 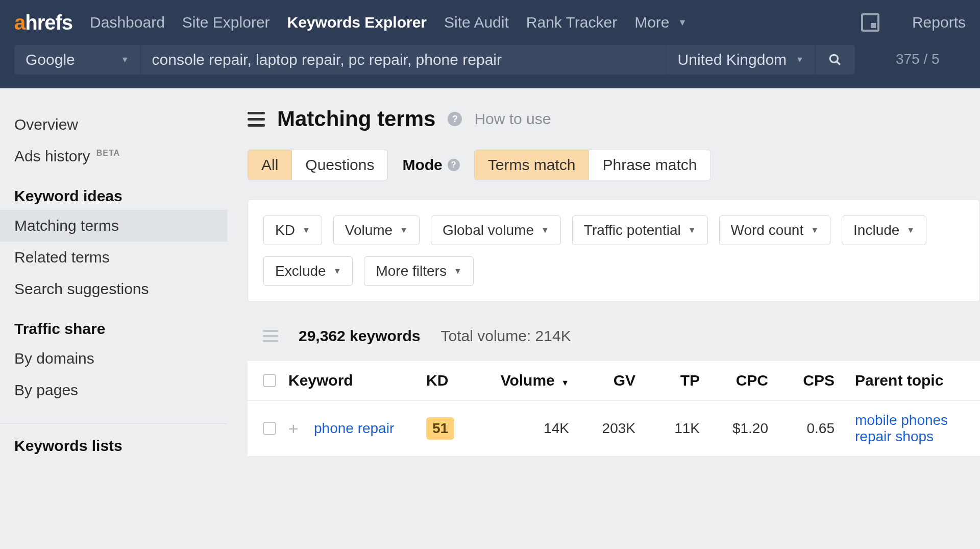 I want to click on nav-site-explorer: Site Explorer, so click(x=226, y=22).